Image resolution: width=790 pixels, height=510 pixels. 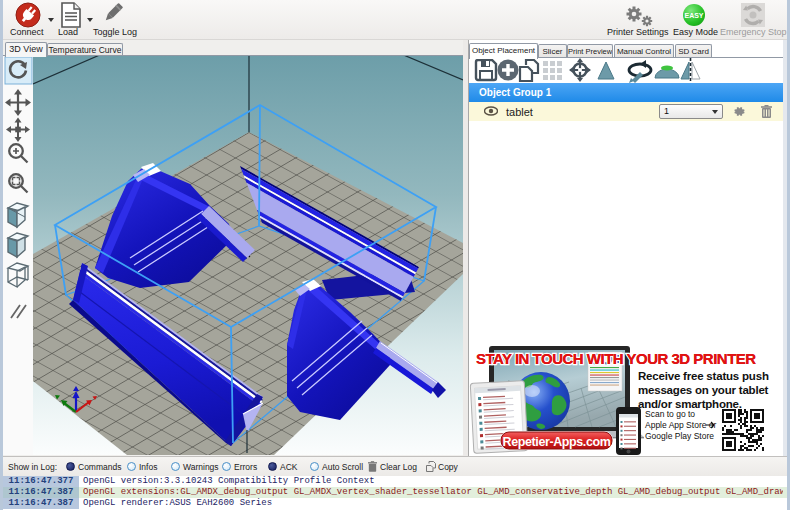 I want to click on svg-text: Receive free status push, so click(x=704, y=376).